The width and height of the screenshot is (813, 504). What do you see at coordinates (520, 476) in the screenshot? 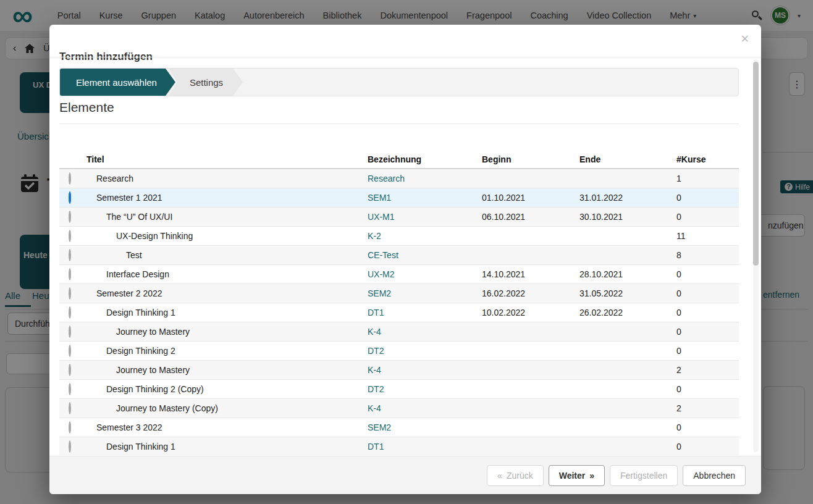
I see `back-label: Zurück` at bounding box center [520, 476].